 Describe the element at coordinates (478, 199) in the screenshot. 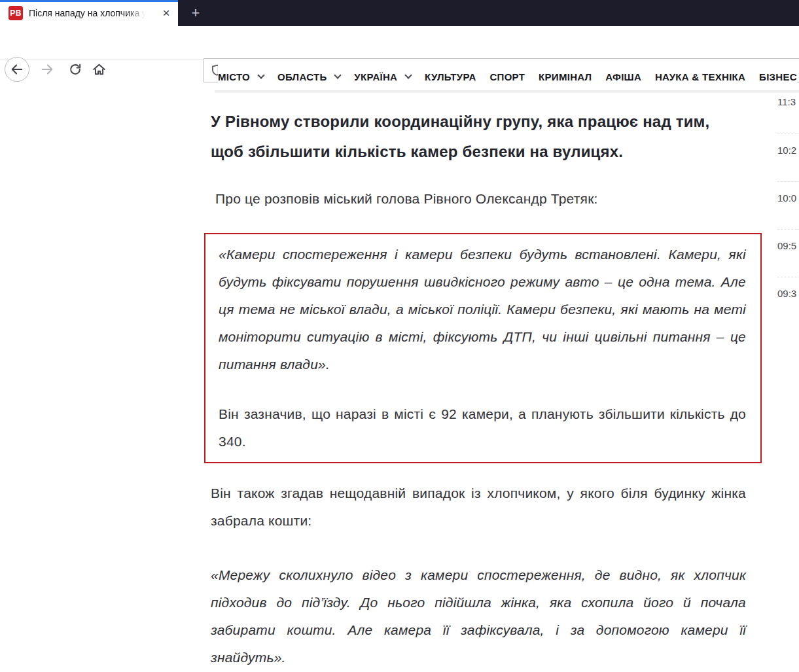

I see `article-lead: Про це розповів міський голова Рівного О…` at that location.